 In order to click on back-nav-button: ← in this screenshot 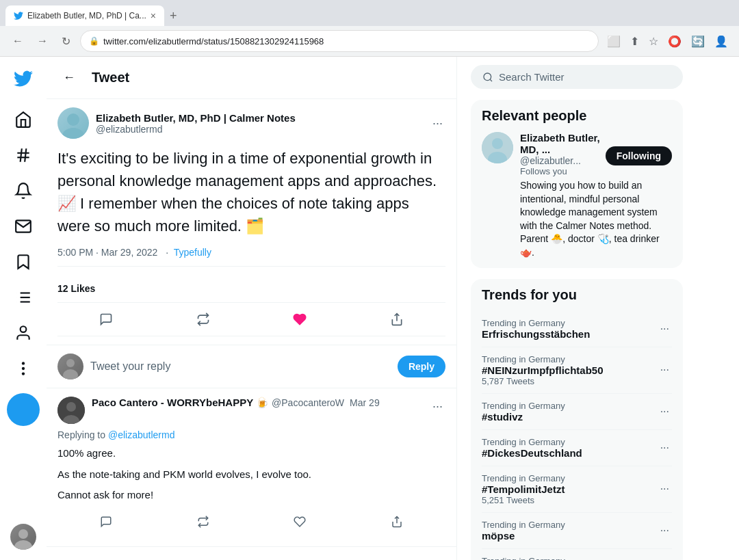, I will do `click(69, 78)`.